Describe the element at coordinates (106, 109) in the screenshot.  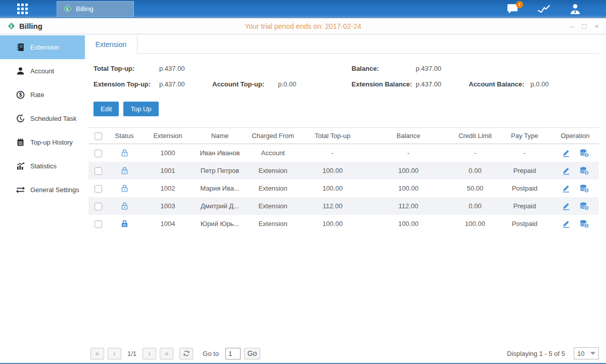
I see `edit-button: Edit` at that location.